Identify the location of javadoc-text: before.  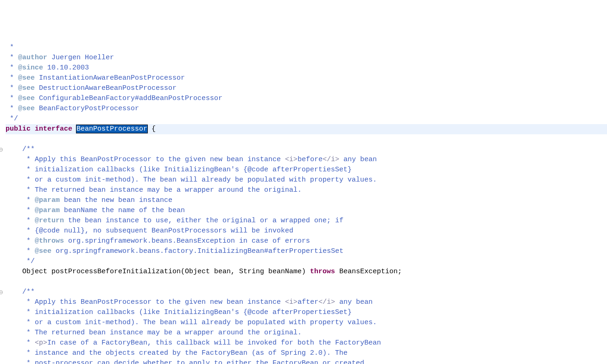
(310, 159).